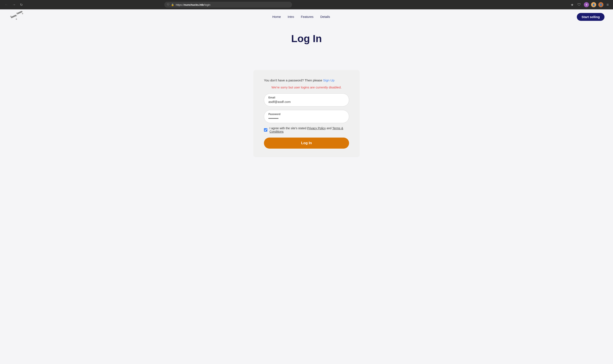 The height and width of the screenshot is (364, 613). Describe the element at coordinates (266, 130) in the screenshot. I see `agree-checkbox` at that location.